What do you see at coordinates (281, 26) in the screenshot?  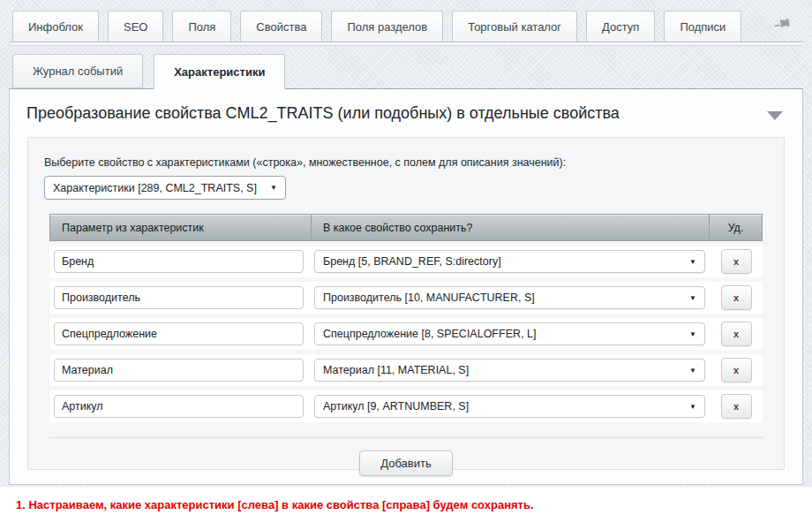 I see `tab-properties: Свойства` at bounding box center [281, 26].